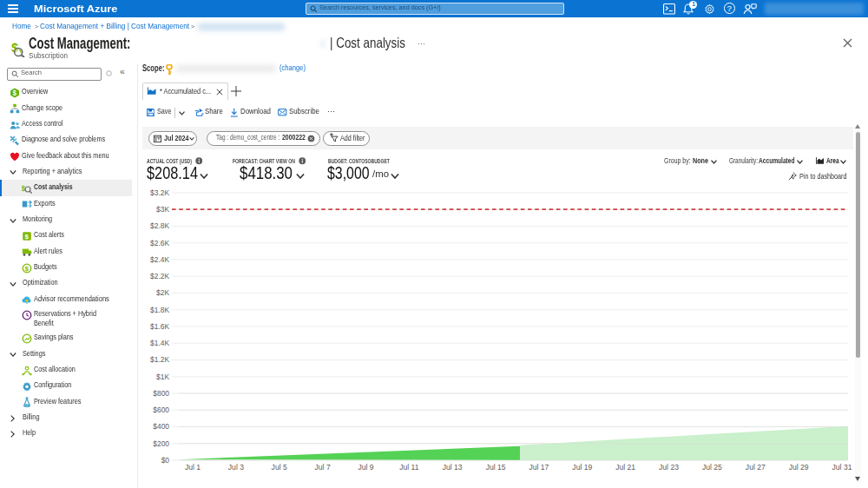 This screenshot has width=868, height=488. I want to click on svg-text: $2.6K, so click(160, 243).